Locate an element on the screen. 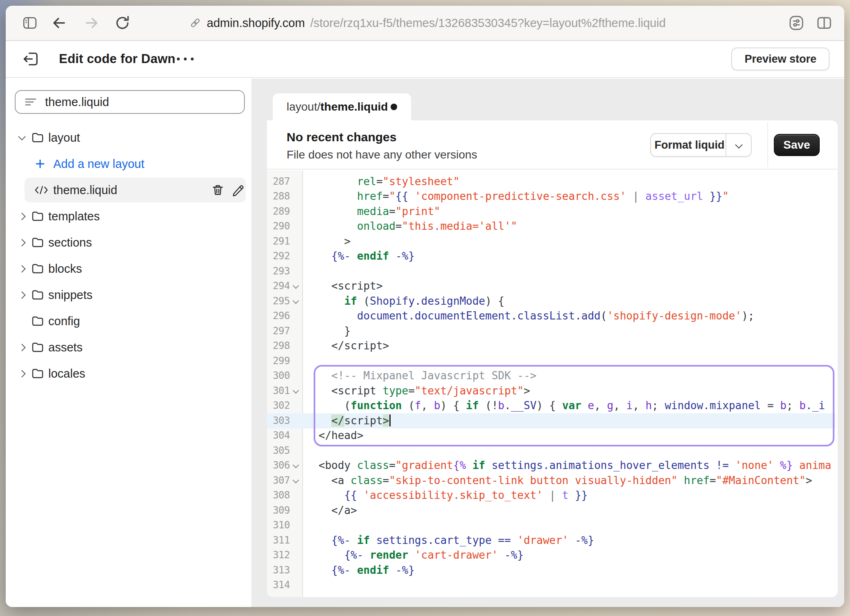 The image size is (850, 616). save-button: Save is located at coordinates (797, 145).